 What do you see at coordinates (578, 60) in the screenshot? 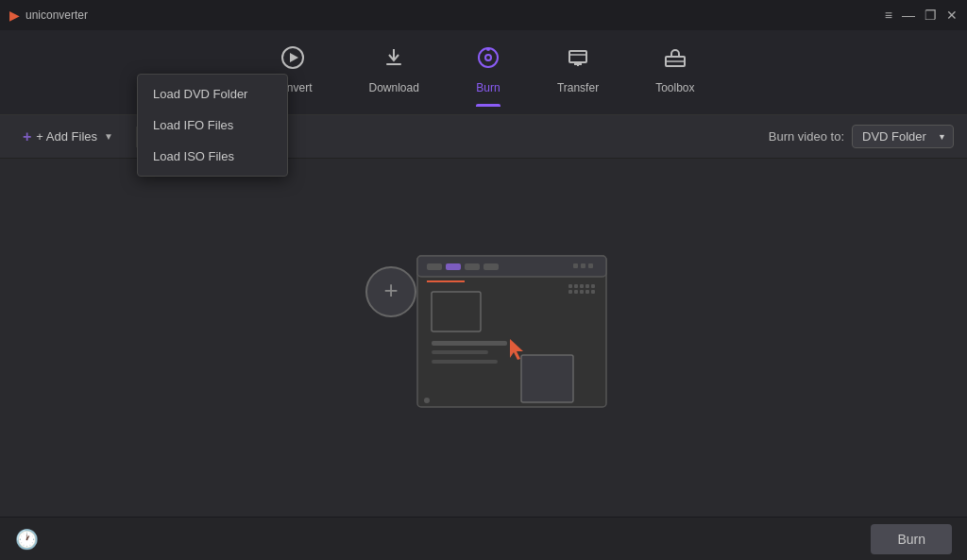
I see `transfer-icon` at bounding box center [578, 60].